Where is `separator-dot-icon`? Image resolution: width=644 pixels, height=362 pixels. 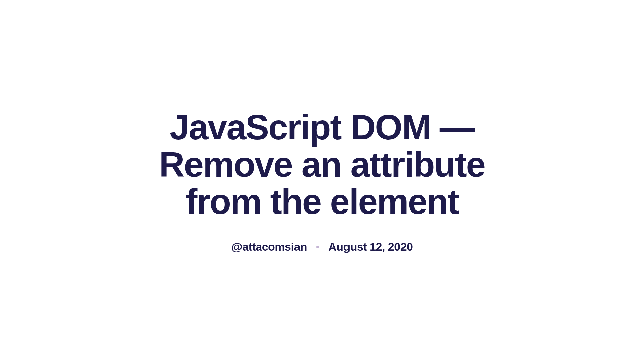 separator-dot-icon is located at coordinates (318, 247).